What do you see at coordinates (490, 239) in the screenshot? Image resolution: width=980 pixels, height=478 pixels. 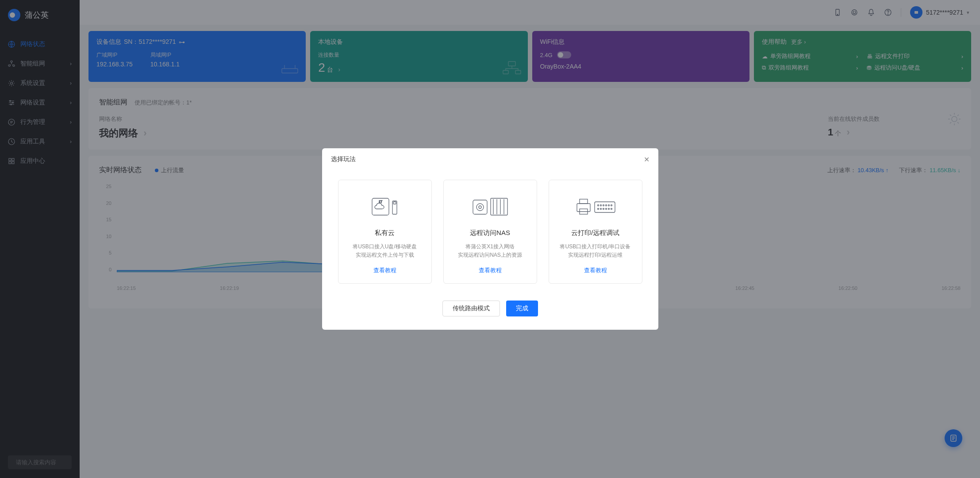 I see `modal: 选择玩法 ✕ 1T 私有云` at bounding box center [490, 239].